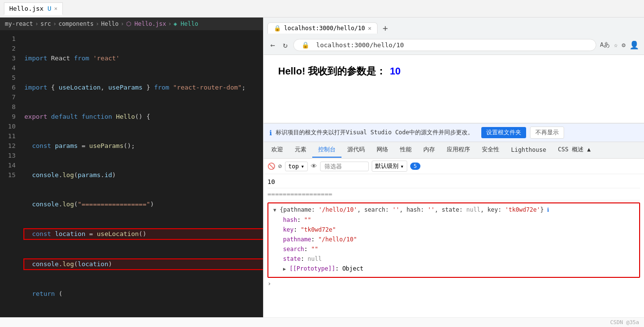 The width and height of the screenshot is (644, 327). What do you see at coordinates (605, 45) in the screenshot?
I see `translate-icon: Aあ` at bounding box center [605, 45].